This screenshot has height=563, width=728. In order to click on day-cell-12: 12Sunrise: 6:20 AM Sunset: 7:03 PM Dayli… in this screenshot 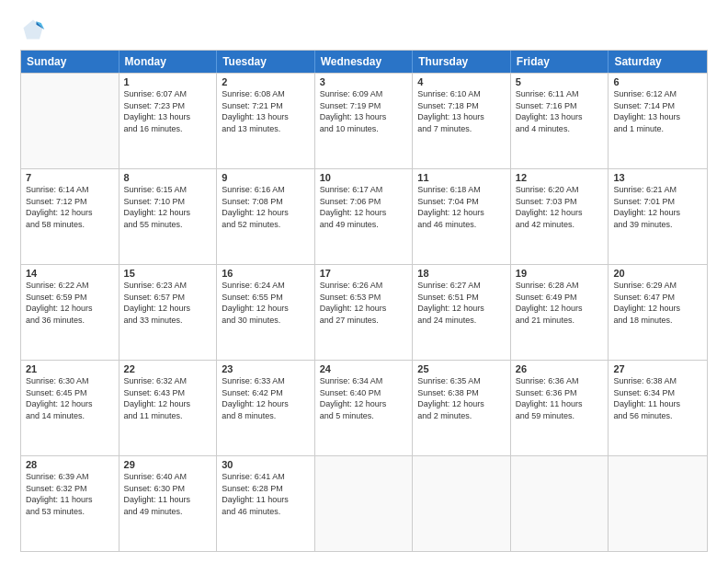, I will do `click(561, 217)`.